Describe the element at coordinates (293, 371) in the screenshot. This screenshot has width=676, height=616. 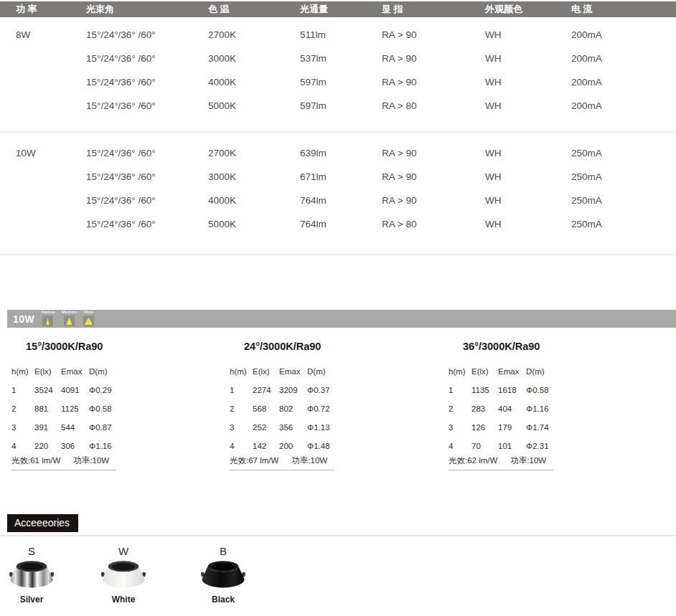
I see `photometric-col-header: Emax` at that location.